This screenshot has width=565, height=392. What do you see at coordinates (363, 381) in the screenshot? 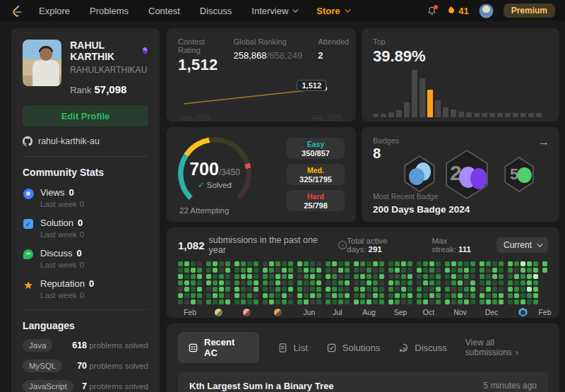
I see `recent-submission-row: Kth Largest Sum in a Binary Tree5 minute…` at bounding box center [363, 381].